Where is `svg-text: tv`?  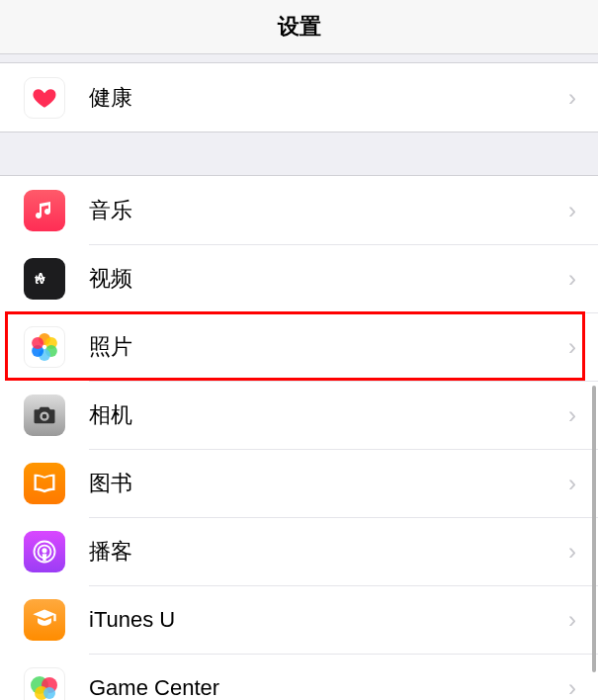
svg-text: tv is located at coordinates (40, 280).